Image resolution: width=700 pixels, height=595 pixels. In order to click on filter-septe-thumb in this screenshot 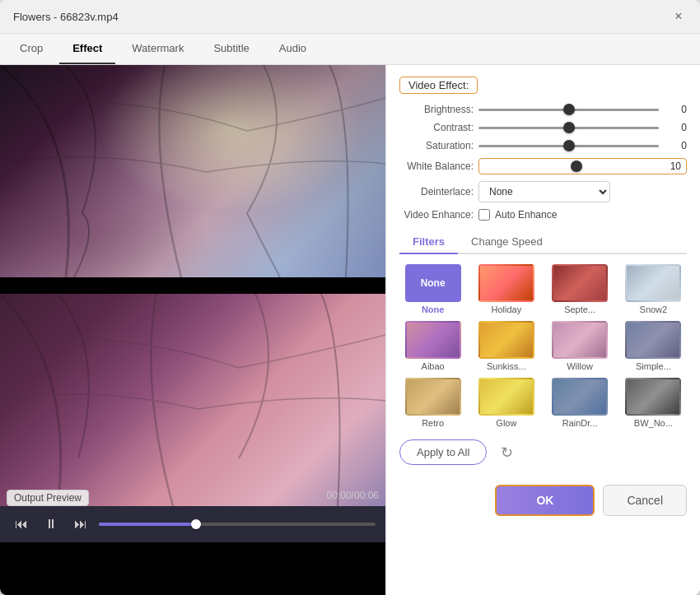, I will do `click(580, 283)`.